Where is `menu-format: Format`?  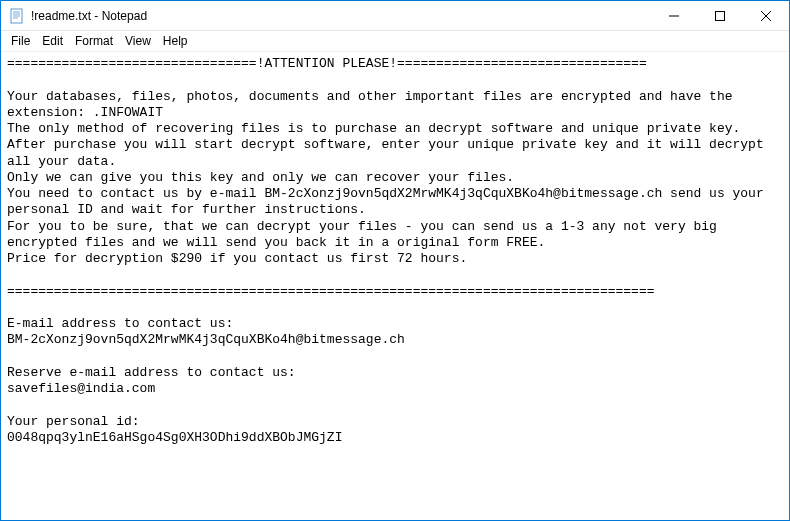 menu-format: Format is located at coordinates (94, 41).